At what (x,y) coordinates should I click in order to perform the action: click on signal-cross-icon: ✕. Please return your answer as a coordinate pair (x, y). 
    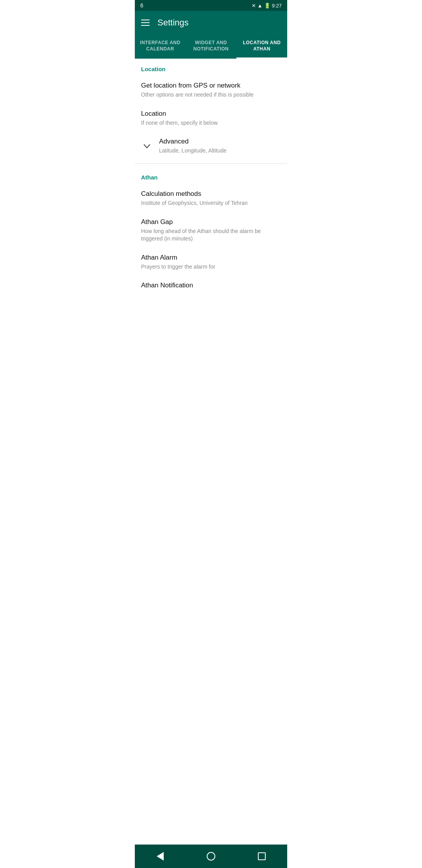
    Looking at the image, I should click on (254, 5).